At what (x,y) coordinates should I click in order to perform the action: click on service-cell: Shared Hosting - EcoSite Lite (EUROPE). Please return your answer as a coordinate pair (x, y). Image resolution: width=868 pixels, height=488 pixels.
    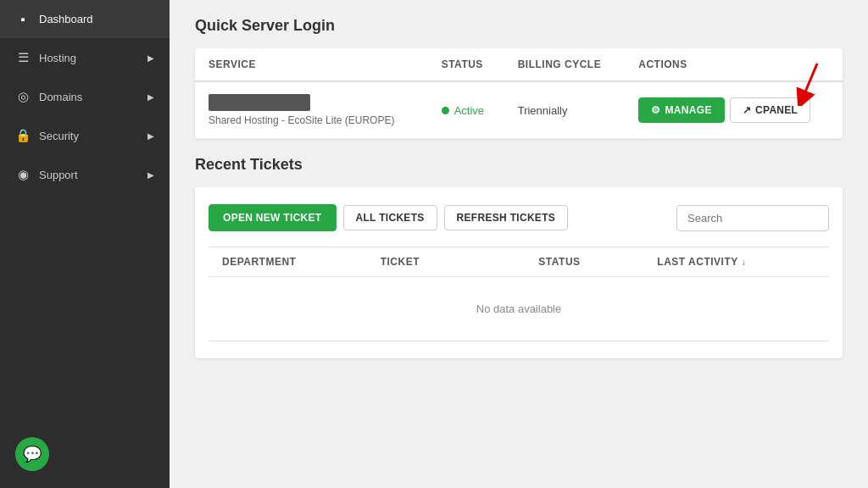
    Looking at the image, I should click on (312, 110).